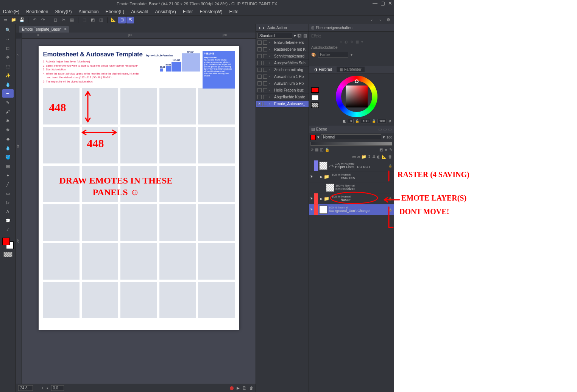 The image size is (577, 392). I want to click on pen-tool: ✒, so click(8, 93).